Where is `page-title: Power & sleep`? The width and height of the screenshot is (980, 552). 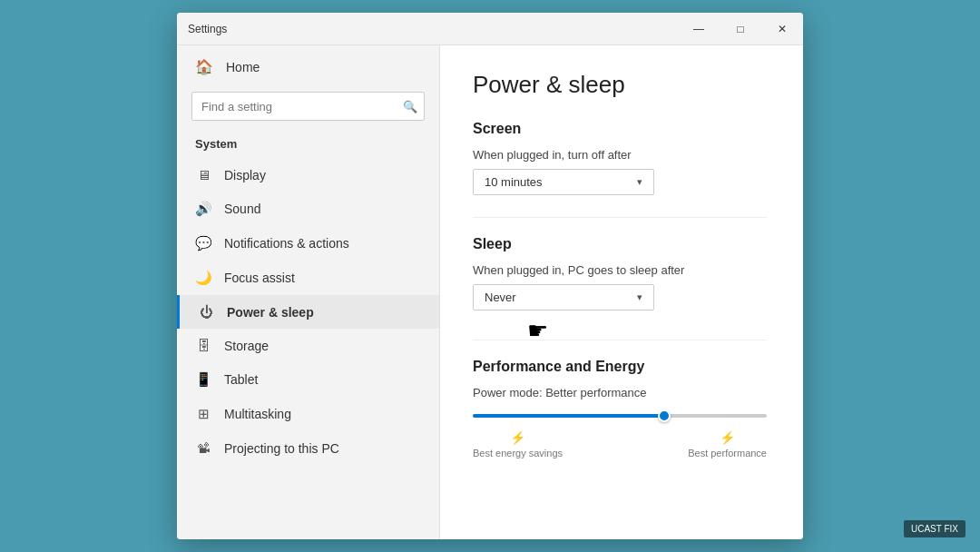
page-title: Power & sleep is located at coordinates (620, 85).